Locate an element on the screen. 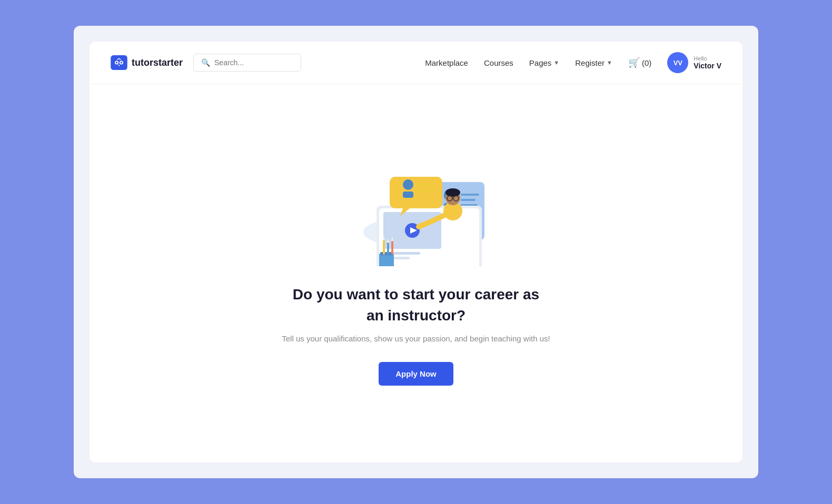  nav-item-marketplace: Marketplace is located at coordinates (447, 63).